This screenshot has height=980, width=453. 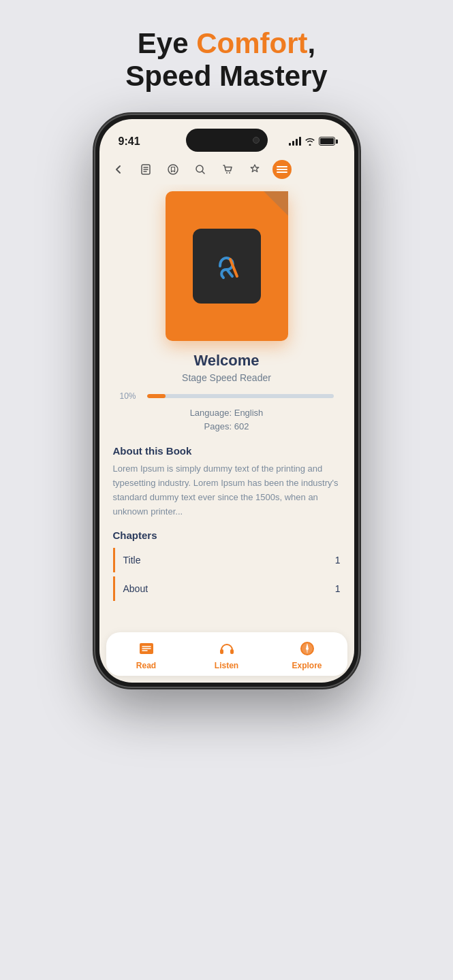 What do you see at coordinates (252, 44) in the screenshot?
I see `headline-accent: Comfort` at bounding box center [252, 44].